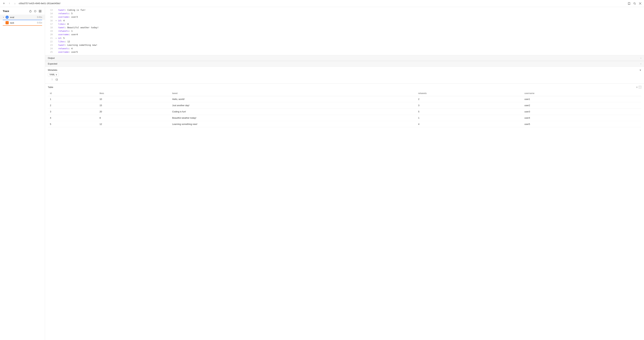 The height and width of the screenshot is (340, 644). Describe the element at coordinates (134, 124) in the screenshot. I see `cell-likes: 12` at that location.